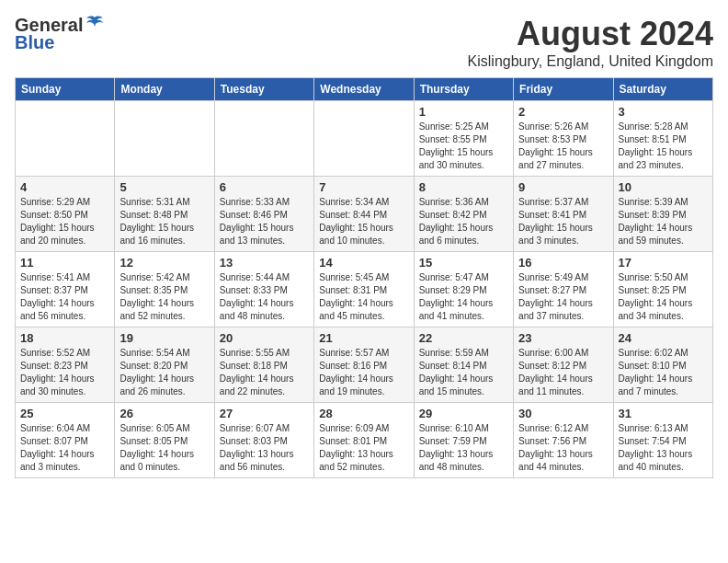 This screenshot has height=563, width=728. Describe the element at coordinates (463, 441) in the screenshot. I see `table-row: 29Sunrise: 6:10 AM Sunset: 7:59 PM Dayli…` at that location.